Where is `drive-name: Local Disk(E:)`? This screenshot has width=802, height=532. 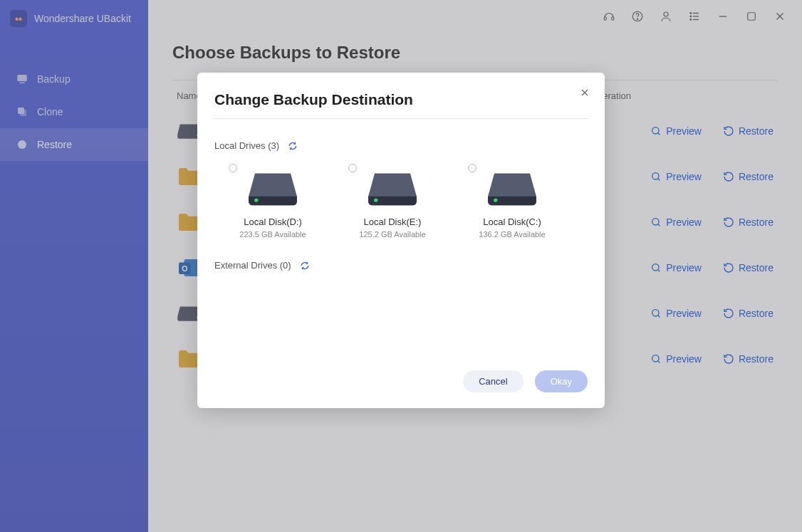 drive-name: Local Disk(E:) is located at coordinates (393, 222).